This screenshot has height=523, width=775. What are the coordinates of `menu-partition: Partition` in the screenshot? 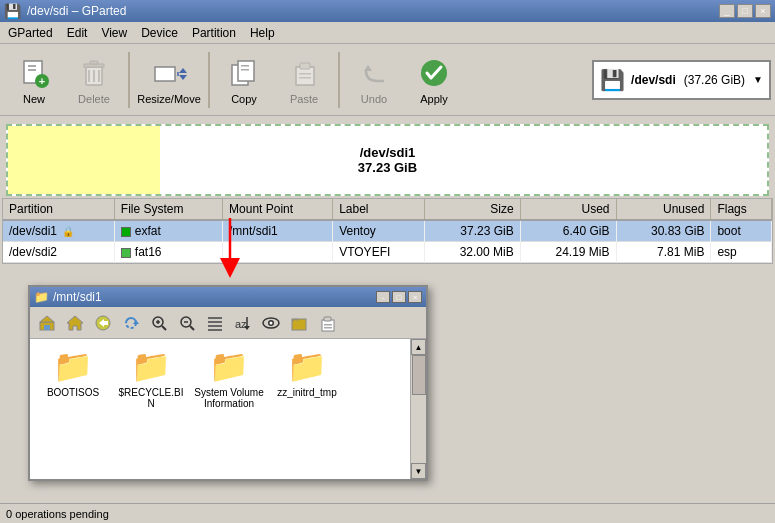 It's located at (214, 33).